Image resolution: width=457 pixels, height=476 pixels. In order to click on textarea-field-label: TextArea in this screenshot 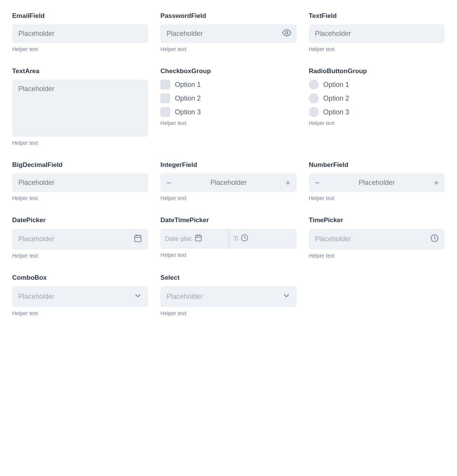, I will do `click(80, 71)`.